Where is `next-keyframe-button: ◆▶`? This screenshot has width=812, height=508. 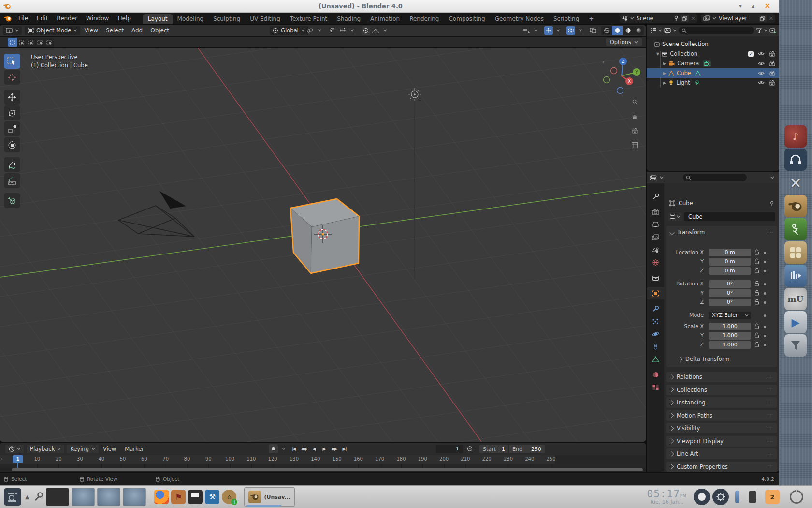
next-keyframe-button: ◆▶ is located at coordinates (334, 449).